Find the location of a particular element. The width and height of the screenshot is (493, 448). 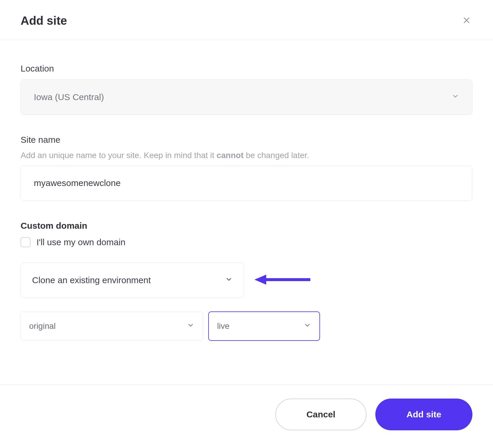

clone-row: Clone an existing environment is located at coordinates (246, 280).